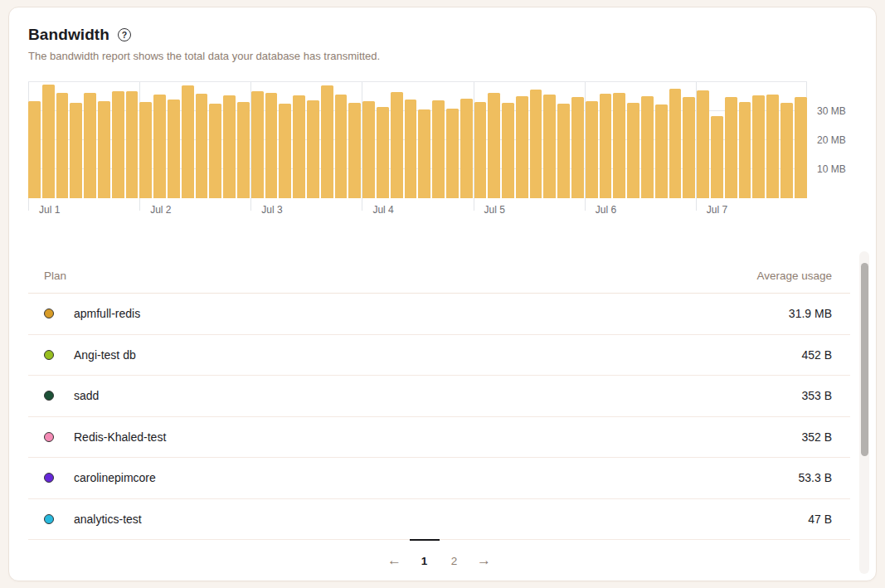 The width and height of the screenshot is (885, 588). What do you see at coordinates (864, 413) in the screenshot?
I see `table-scrollbar-track` at bounding box center [864, 413].